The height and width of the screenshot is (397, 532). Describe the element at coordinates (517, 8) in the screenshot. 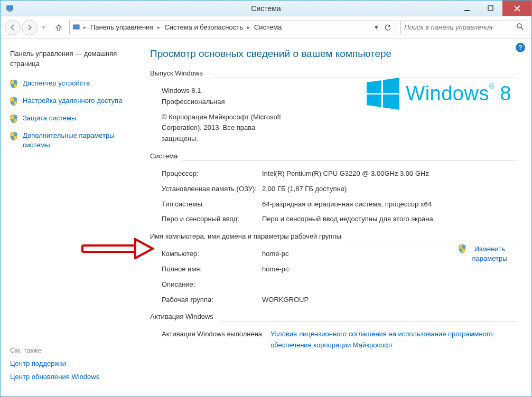

I see `close-button` at that location.